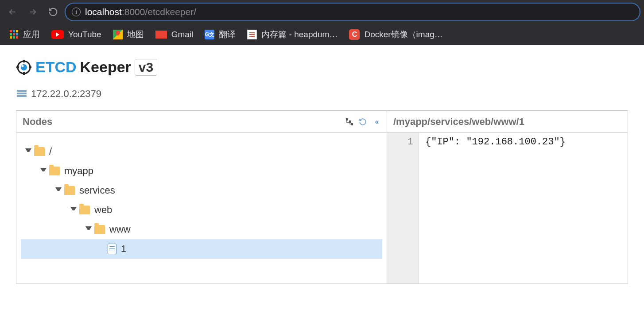 The width and height of the screenshot is (644, 334). What do you see at coordinates (128, 35) in the screenshot?
I see `bookmark-maps: 地图` at bounding box center [128, 35].